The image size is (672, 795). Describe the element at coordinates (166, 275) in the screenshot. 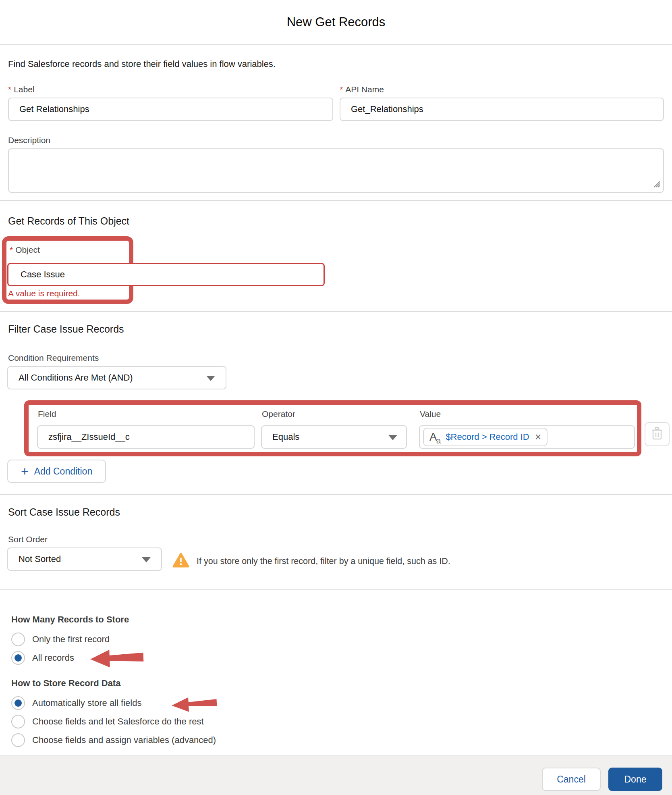

I see `object-combobox: Case Issue` at that location.